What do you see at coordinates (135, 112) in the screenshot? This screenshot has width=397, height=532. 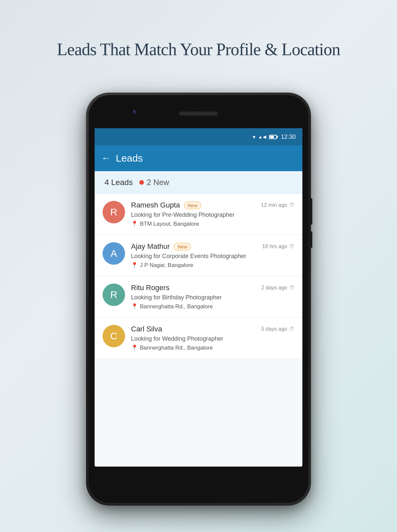 I see `front-camera` at bounding box center [135, 112].